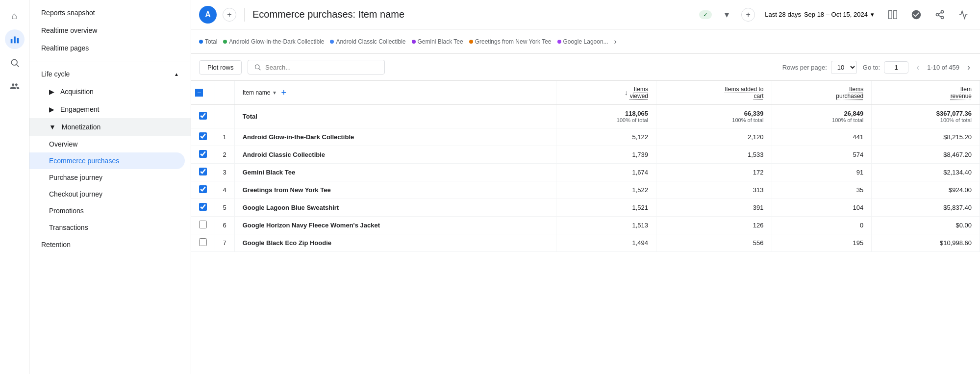  What do you see at coordinates (316, 67) in the screenshot?
I see `search-box` at bounding box center [316, 67].